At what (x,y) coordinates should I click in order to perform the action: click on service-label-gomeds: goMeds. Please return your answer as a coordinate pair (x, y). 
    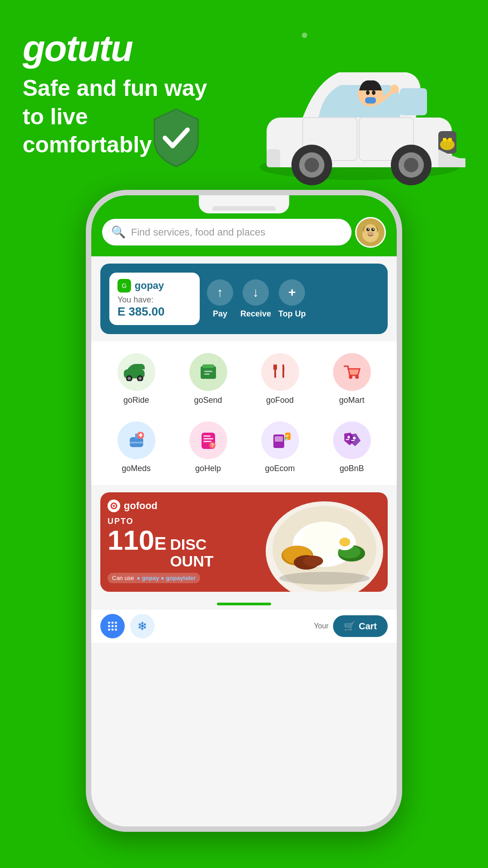
    Looking at the image, I should click on (136, 468).